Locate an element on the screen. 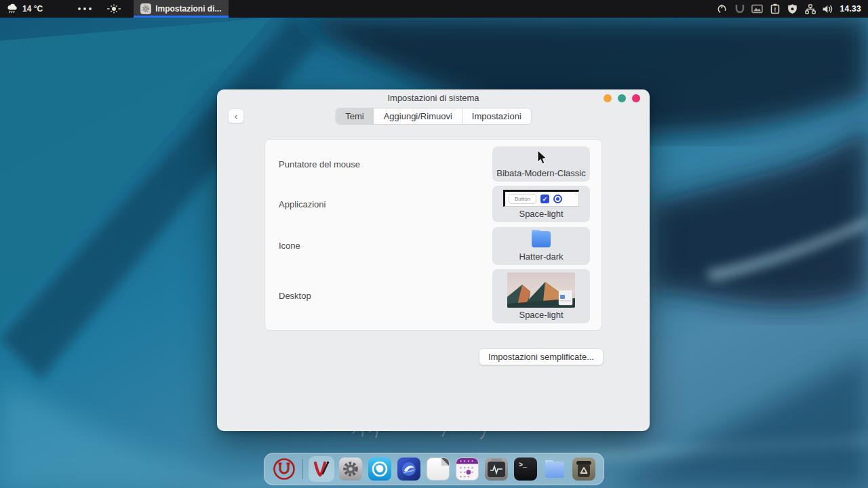 The width and height of the screenshot is (868, 488). wallpaper-thumbnail is located at coordinates (541, 290).